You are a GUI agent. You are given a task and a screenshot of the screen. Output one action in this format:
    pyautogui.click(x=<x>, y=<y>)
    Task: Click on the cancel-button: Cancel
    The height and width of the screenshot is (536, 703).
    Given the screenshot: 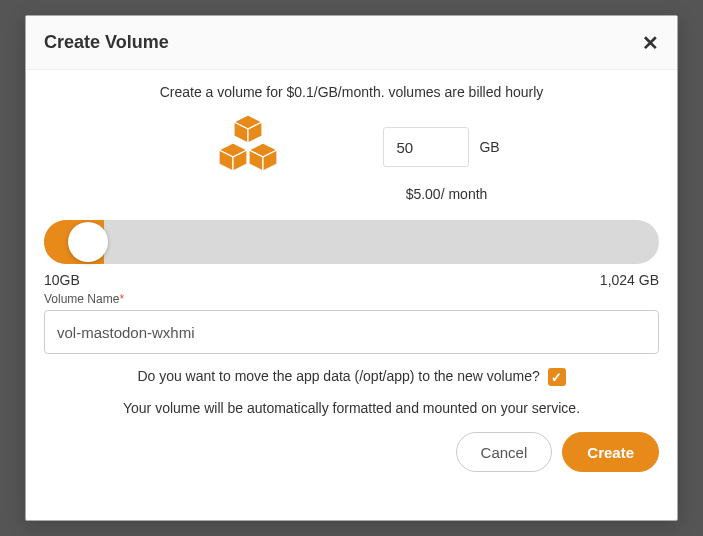 What is the action you would take?
    pyautogui.click(x=504, y=452)
    